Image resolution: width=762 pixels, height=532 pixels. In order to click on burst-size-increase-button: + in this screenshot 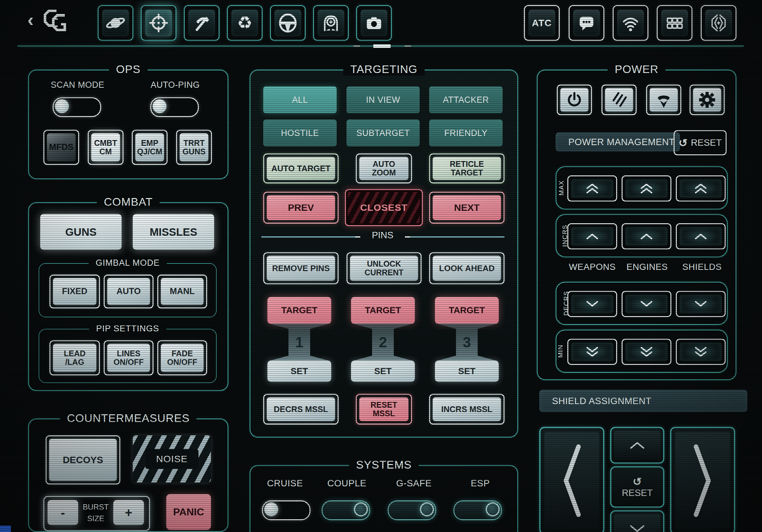, I will do `click(129, 513)`.